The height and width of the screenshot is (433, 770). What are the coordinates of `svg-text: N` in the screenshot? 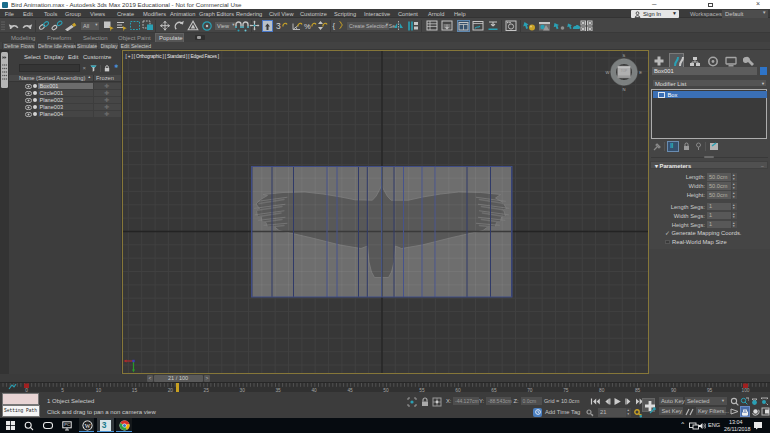 It's located at (624, 90).